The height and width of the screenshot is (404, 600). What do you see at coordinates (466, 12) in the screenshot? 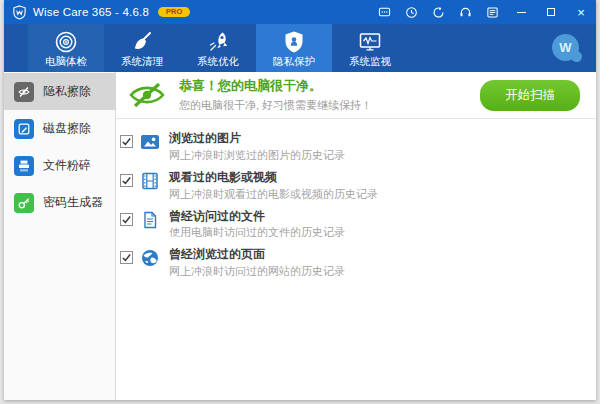
I see `support-headset-icon` at bounding box center [466, 12].